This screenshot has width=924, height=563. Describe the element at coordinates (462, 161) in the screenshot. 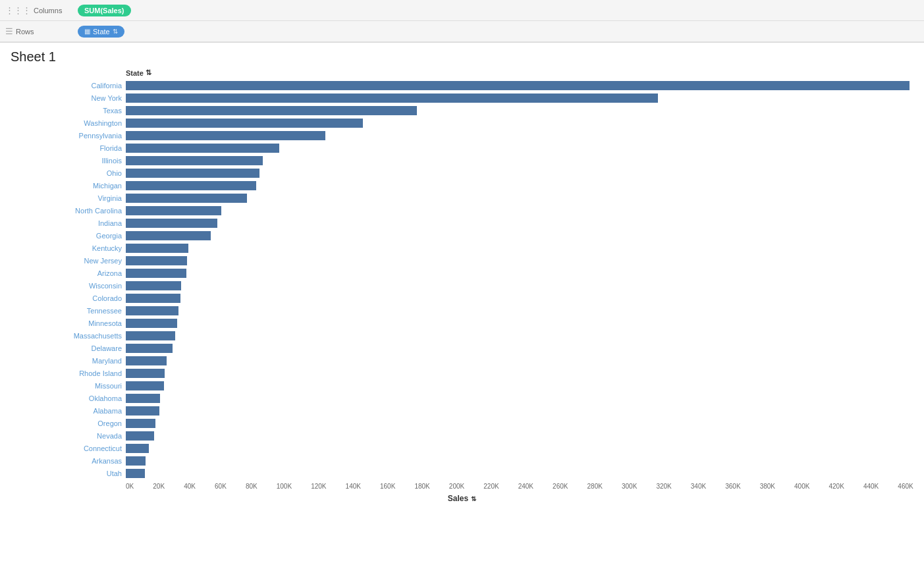

I see `bar-row: Illinois` at that location.